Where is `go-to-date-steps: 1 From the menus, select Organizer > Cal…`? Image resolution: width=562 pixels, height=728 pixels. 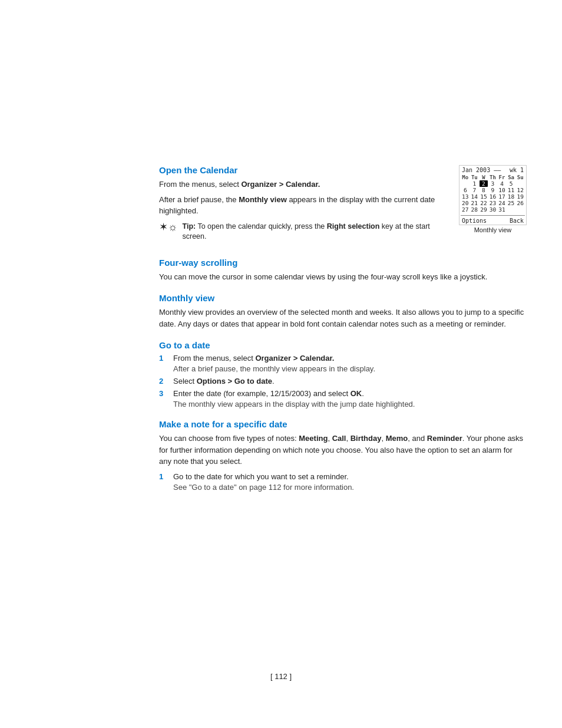 go-to-date-steps: 1 From the menus, select Organizer > Cal… is located at coordinates (343, 381).